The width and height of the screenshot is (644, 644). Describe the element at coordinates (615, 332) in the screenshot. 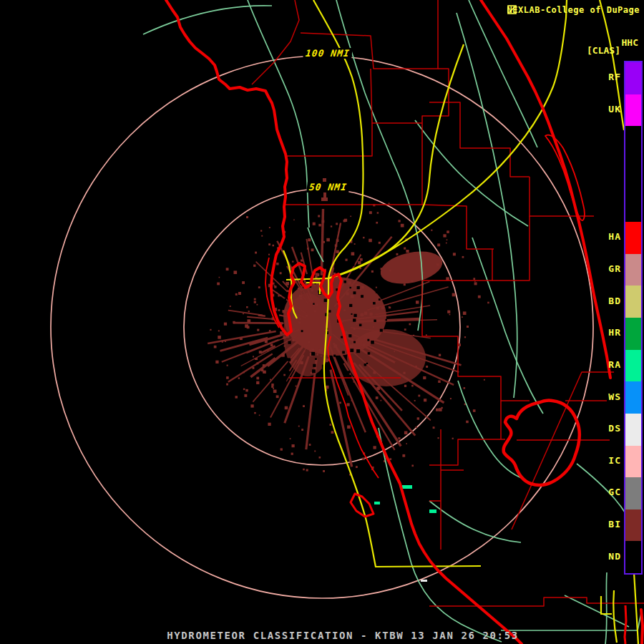

I see `legend-label-HR: HR` at that location.